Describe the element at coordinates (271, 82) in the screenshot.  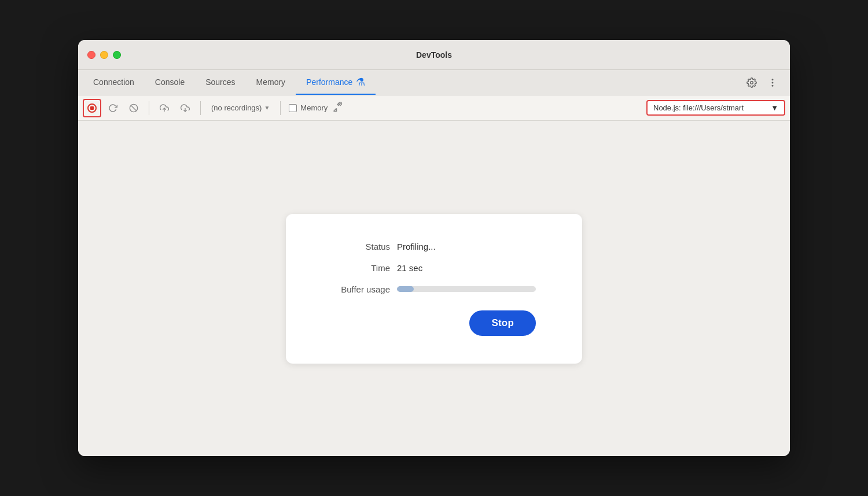
I see `tab-memory: Memory` at that location.